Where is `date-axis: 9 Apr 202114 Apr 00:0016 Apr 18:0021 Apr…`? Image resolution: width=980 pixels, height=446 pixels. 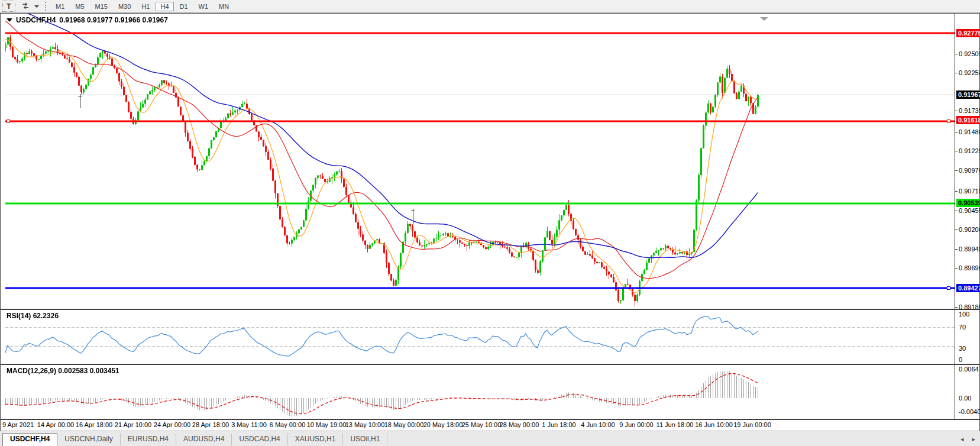 date-axis: 9 Apr 202114 Apr 00:0016 Apr 18:0021 Apr… is located at coordinates (490, 425).